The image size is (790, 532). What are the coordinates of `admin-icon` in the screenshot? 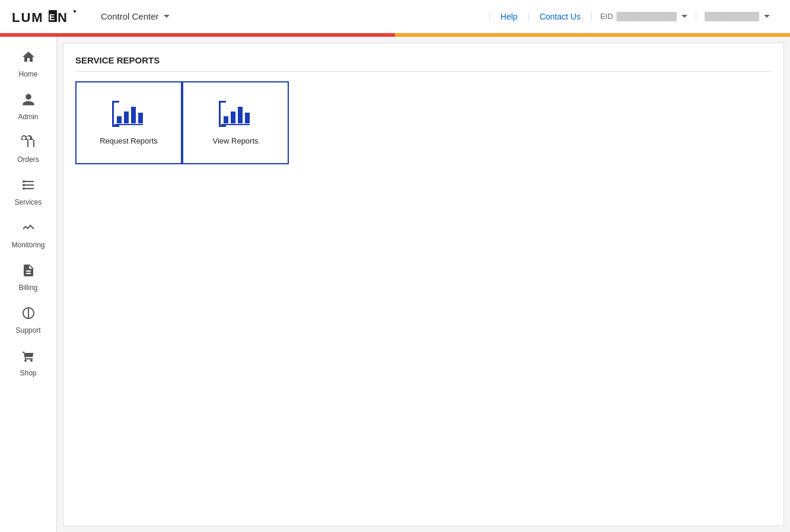 It's located at (28, 101).